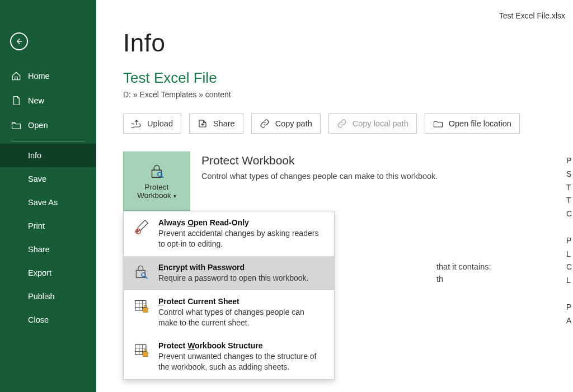  Describe the element at coordinates (48, 249) in the screenshot. I see `nav-share: Share` at that location.